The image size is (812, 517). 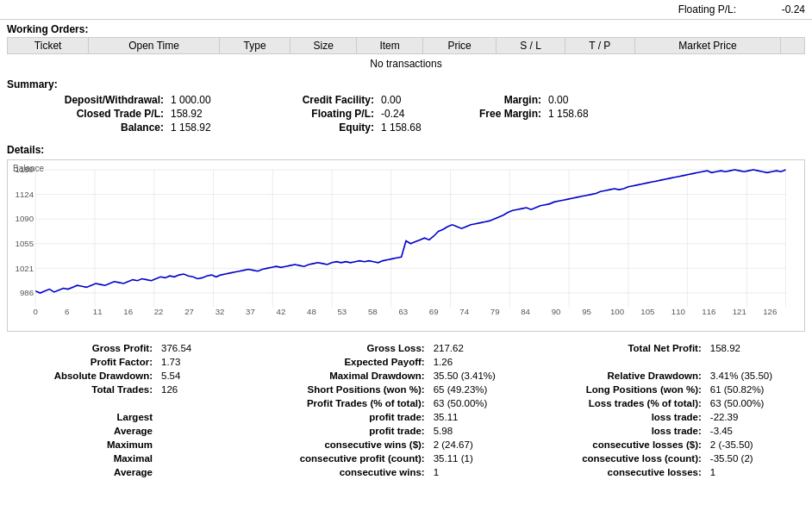 I want to click on average-row-label: Average, so click(x=83, y=431).